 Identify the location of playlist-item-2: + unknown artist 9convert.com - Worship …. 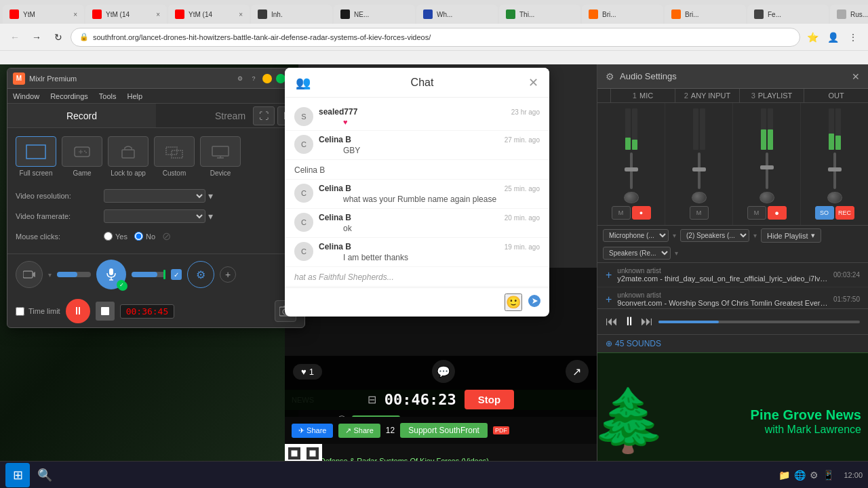
(732, 298).